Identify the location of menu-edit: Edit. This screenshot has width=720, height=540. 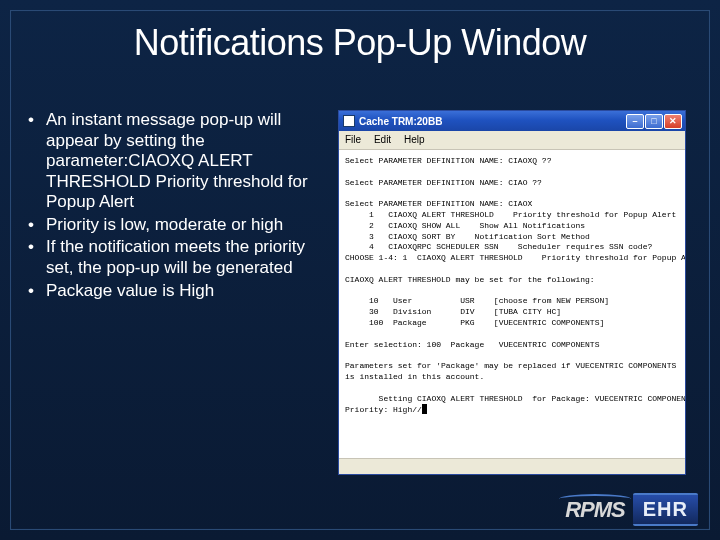
(382, 140).